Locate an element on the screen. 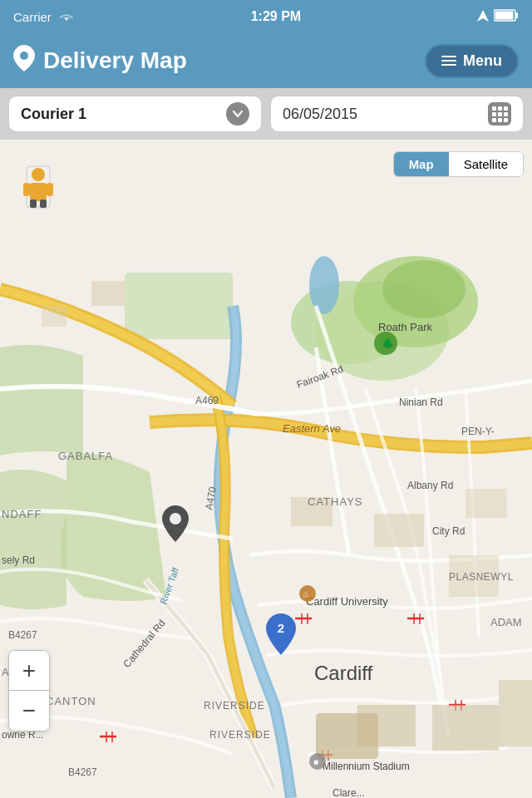  svg-text: ADAM is located at coordinates (506, 622).